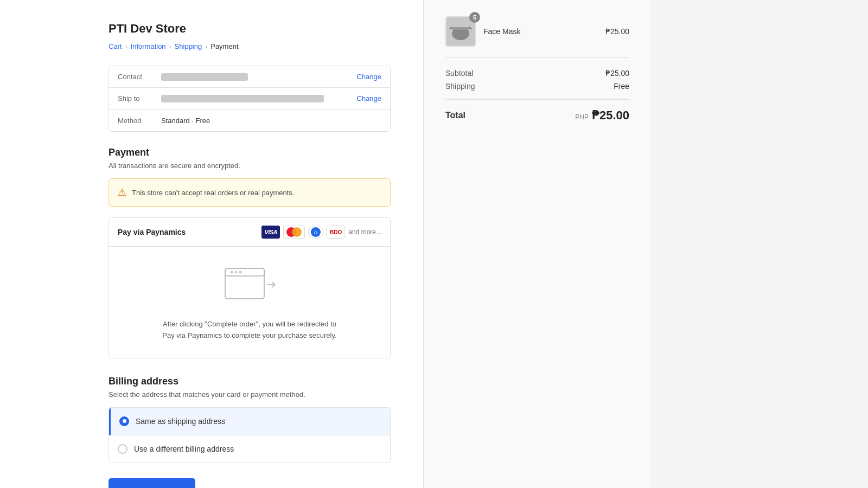 The image size is (868, 488). Describe the element at coordinates (139, 120) in the screenshot. I see `method-label: Method` at that location.